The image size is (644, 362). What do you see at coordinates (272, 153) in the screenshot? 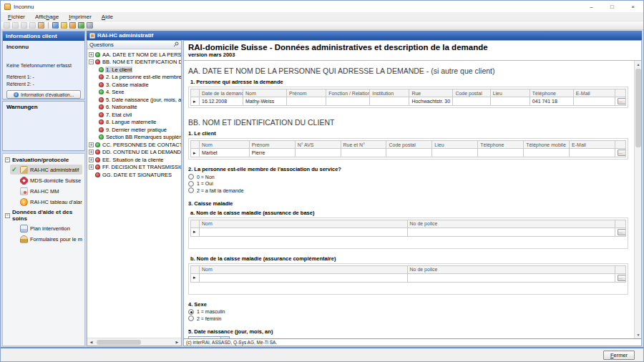
I see `grid-cell-pr-nom: Pierre` at bounding box center [272, 153].